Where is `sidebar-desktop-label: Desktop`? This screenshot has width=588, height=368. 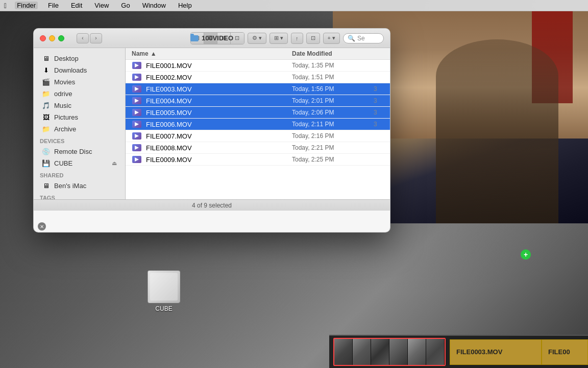
sidebar-desktop-label: Desktop is located at coordinates (66, 58).